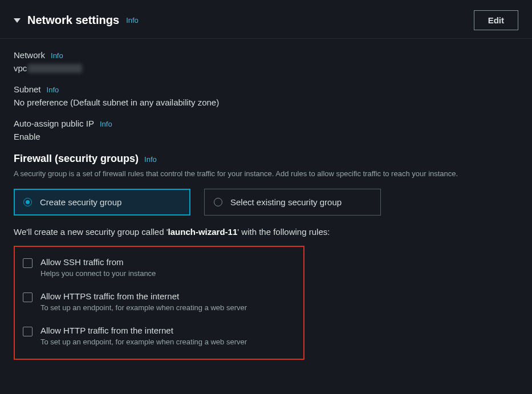 The height and width of the screenshot is (394, 532). I want to click on allow-https-text: Allow HTTPS traffic from the internet To…, so click(144, 302).